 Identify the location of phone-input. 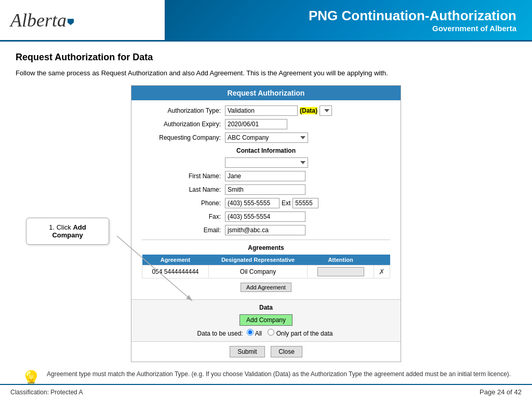
(252, 203).